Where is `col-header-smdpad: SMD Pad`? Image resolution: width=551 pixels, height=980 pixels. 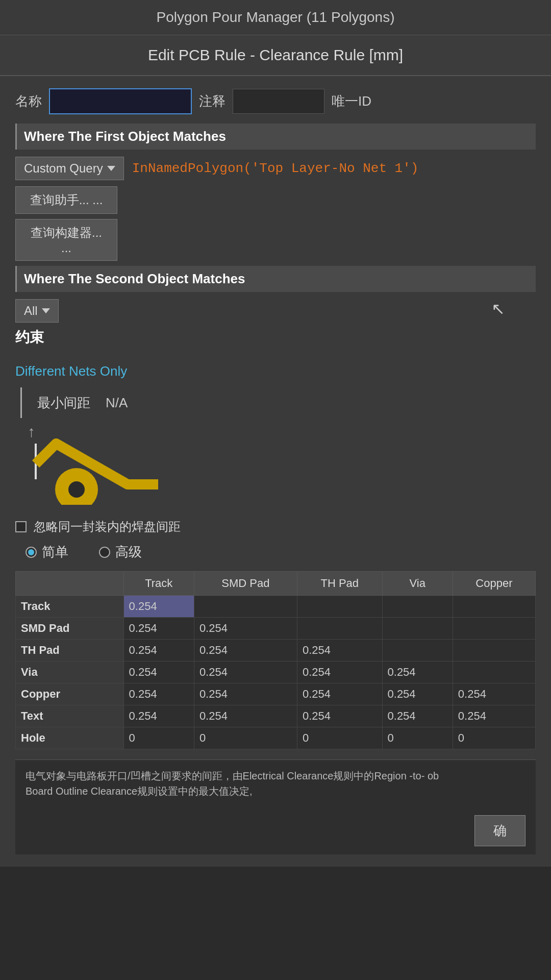
col-header-smdpad: SMD Pad is located at coordinates (245, 584).